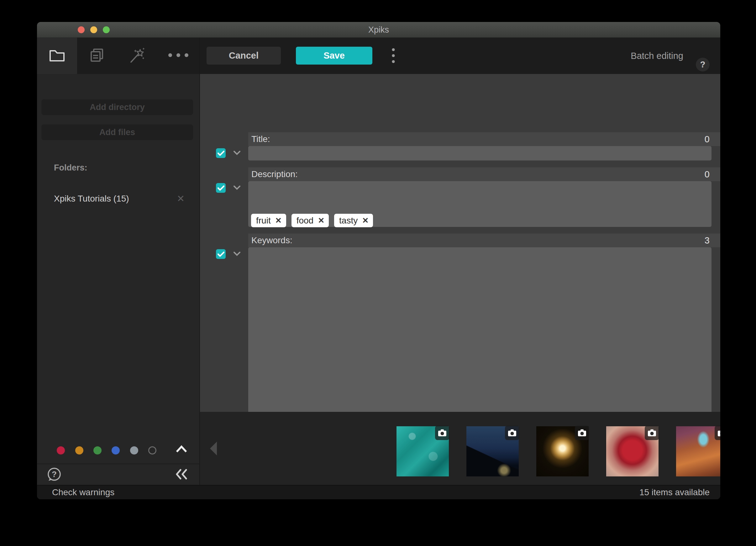 This screenshot has width=756, height=546. I want to click on edit-toolbar: Cancel Save Batch editing ?, so click(460, 56).